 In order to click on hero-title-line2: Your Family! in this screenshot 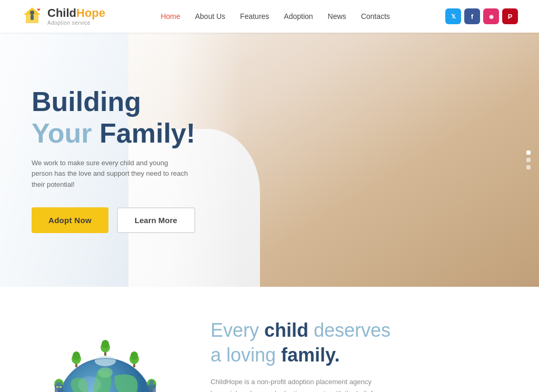, I will do `click(114, 133)`.